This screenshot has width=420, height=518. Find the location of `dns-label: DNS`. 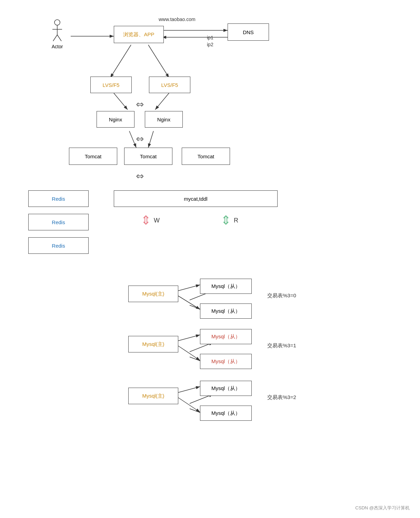

dns-label: DNS is located at coordinates (248, 32).